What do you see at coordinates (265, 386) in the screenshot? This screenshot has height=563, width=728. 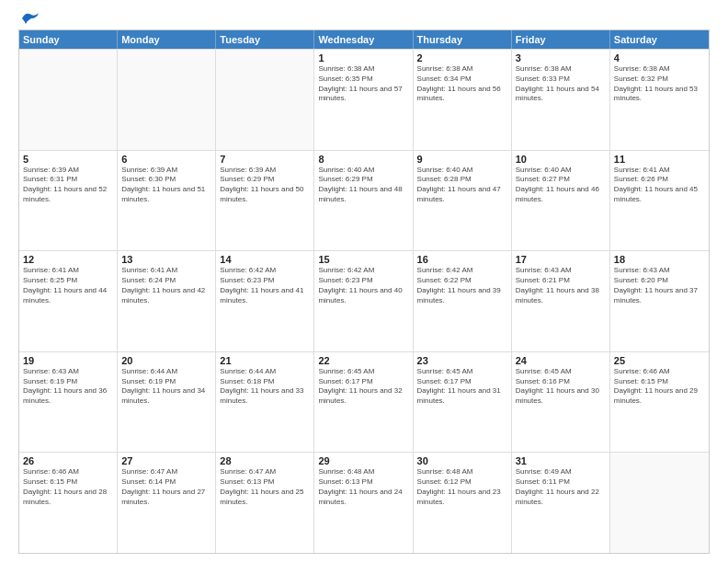 I see `day-info: Sunrise: 6:44 AM Sunset: 6:18 PM Dayligh…` at bounding box center [265, 386].